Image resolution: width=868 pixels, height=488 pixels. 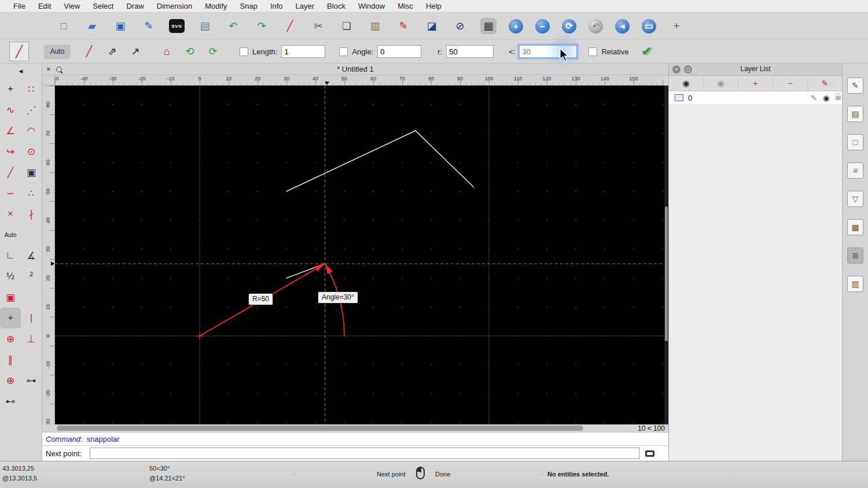 I want to click on endpoint-snap-icon: |, so click(x=31, y=318).